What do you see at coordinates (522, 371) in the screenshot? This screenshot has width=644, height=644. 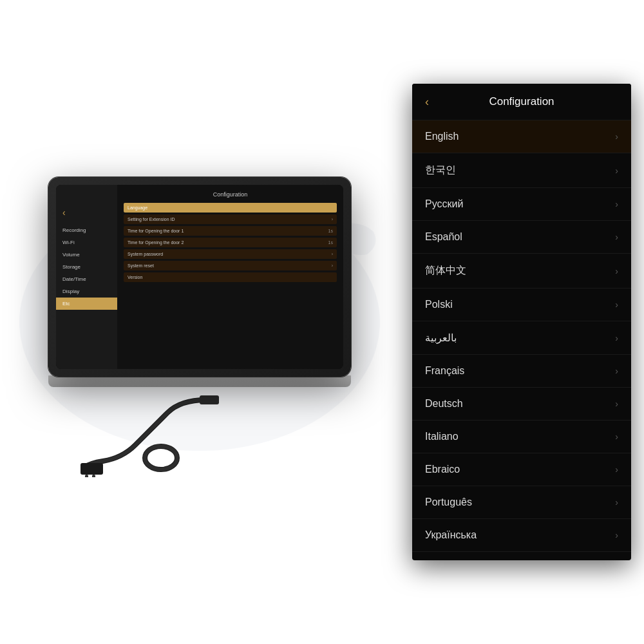 I see `language-item-french: Français ›` at bounding box center [522, 371].